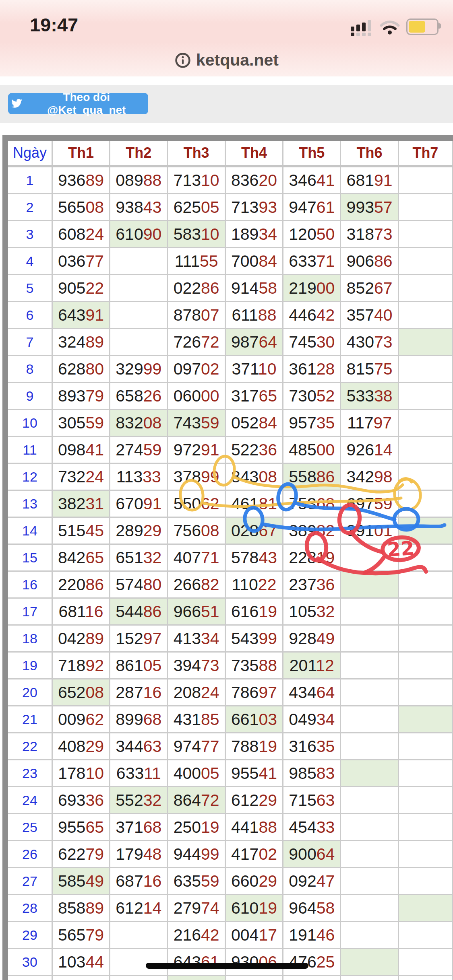 This screenshot has width=453, height=980. Describe the element at coordinates (312, 342) in the screenshot. I see `result-cell: 74530` at that location.